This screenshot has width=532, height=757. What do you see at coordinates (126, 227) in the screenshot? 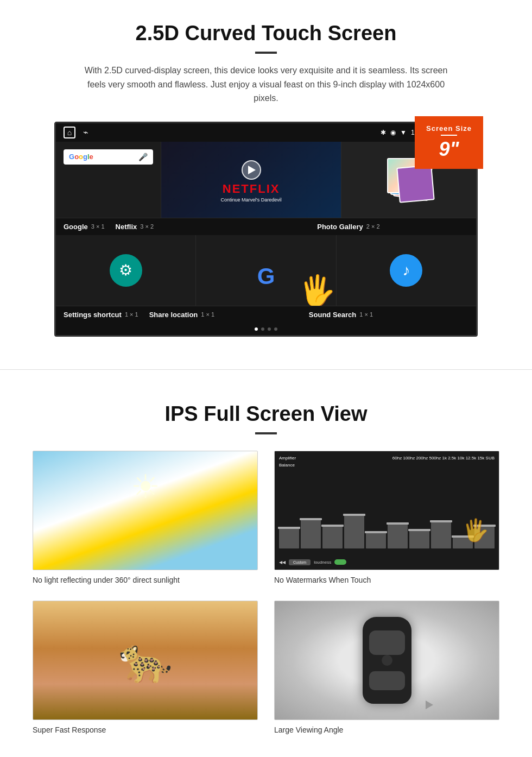
I see `label-netflix-name: Netflix` at bounding box center [126, 227].